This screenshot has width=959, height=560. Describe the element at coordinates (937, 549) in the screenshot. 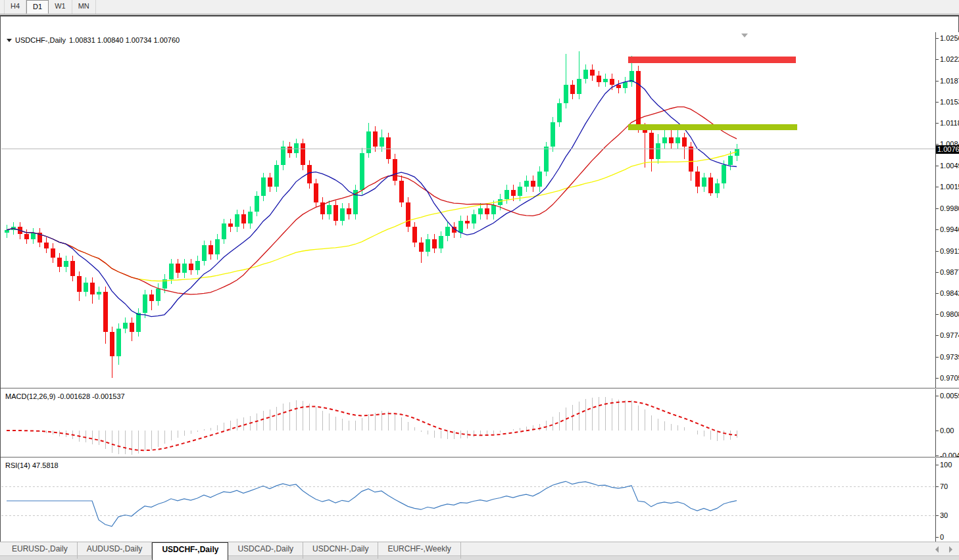

I see `tab-scroll-left-icon` at that location.